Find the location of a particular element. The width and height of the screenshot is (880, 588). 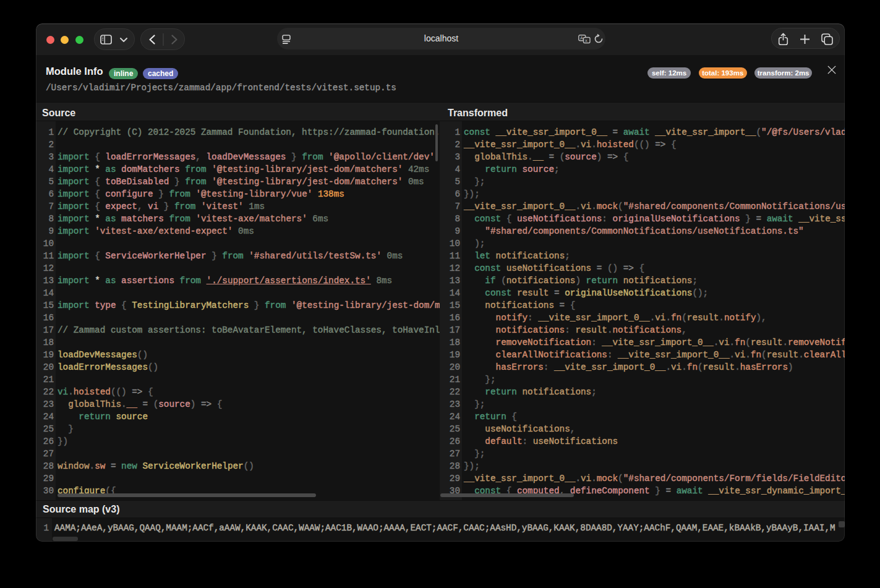

svg-text: x is located at coordinates (586, 41).